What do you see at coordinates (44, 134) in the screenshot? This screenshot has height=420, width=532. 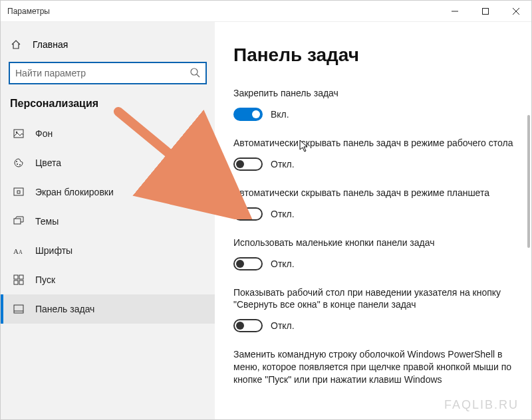 I see `sidebar-item-label: Фон` at bounding box center [44, 134].